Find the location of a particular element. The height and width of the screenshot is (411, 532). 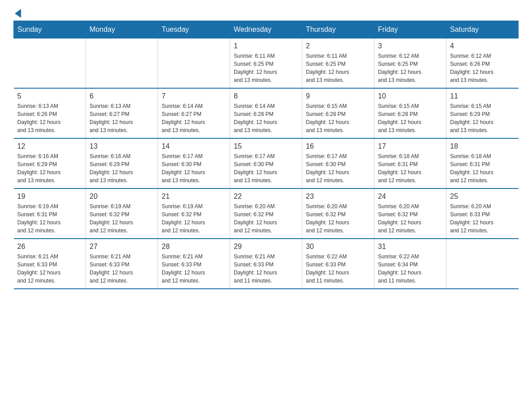

calendar-week-row: 26Sunrise: 6:21 AM Sunset: 6:33 PM Dayli… is located at coordinates (266, 264).